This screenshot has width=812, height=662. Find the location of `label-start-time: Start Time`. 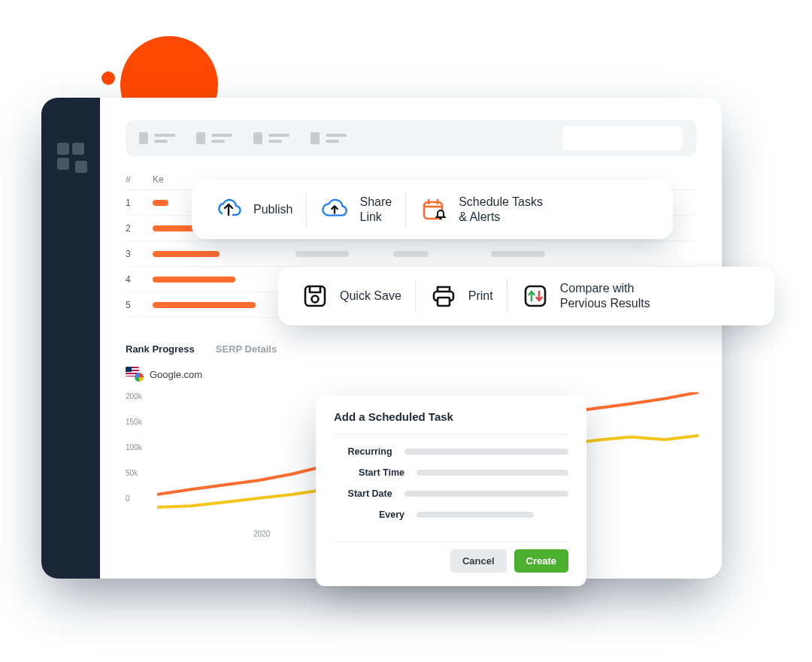

label-start-time: Start Time is located at coordinates (375, 473).